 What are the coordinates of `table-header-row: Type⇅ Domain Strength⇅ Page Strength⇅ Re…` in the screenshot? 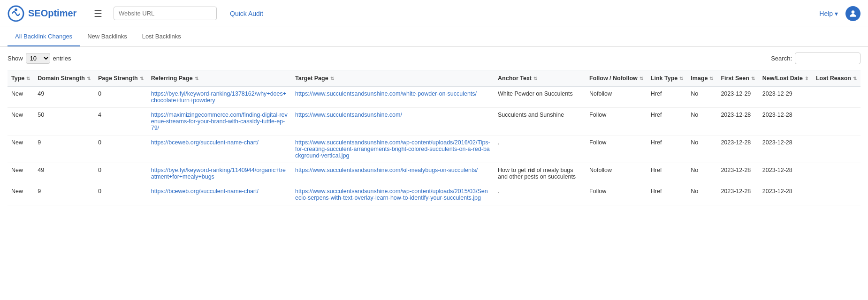 It's located at (434, 79).